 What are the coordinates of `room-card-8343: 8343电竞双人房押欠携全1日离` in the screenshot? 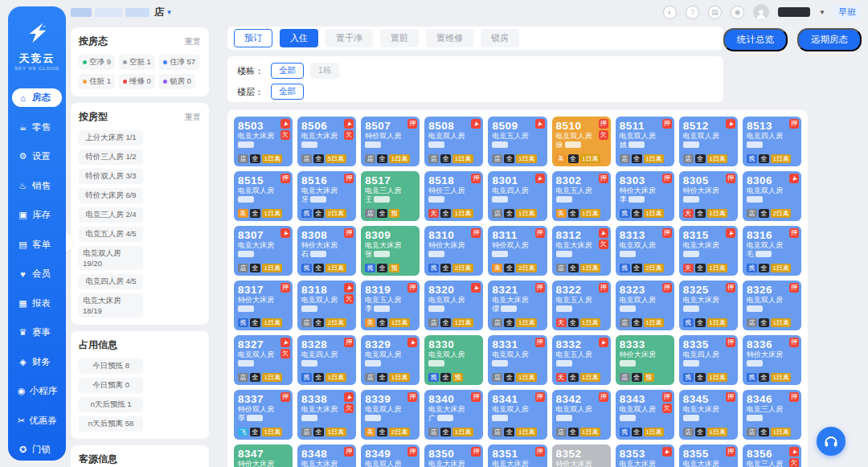 It's located at (645, 415).